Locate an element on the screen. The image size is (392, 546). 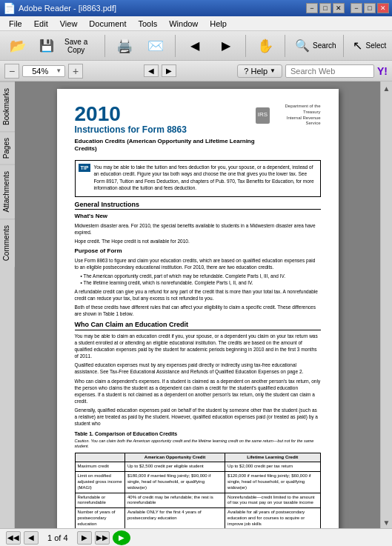
sidebar-tab-bookmarks: Bookmarks is located at coordinates (7, 107).